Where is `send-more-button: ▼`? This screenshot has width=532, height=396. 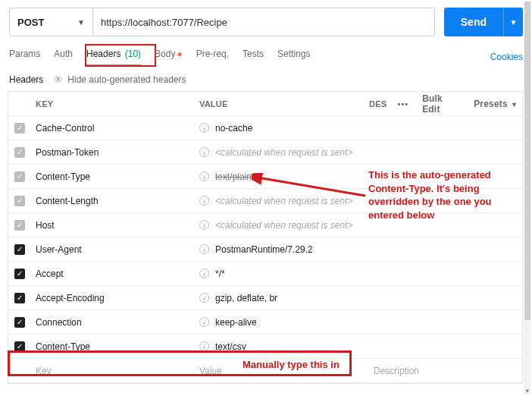 send-more-button: ▼ is located at coordinates (513, 22).